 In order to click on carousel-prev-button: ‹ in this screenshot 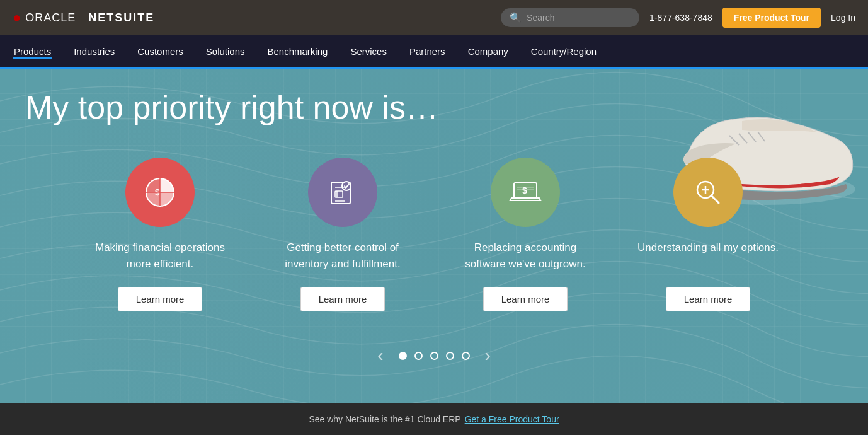, I will do `click(380, 356)`.